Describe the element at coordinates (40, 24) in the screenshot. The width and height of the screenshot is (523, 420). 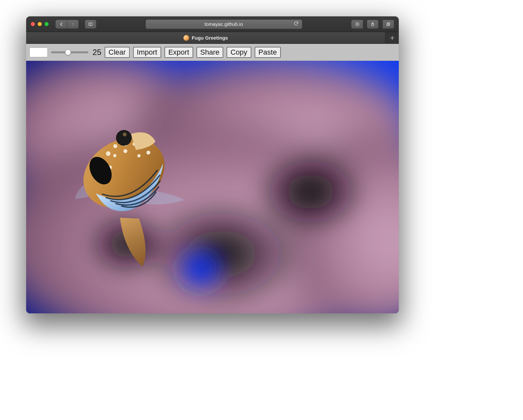
I see `minimize-window-button` at that location.